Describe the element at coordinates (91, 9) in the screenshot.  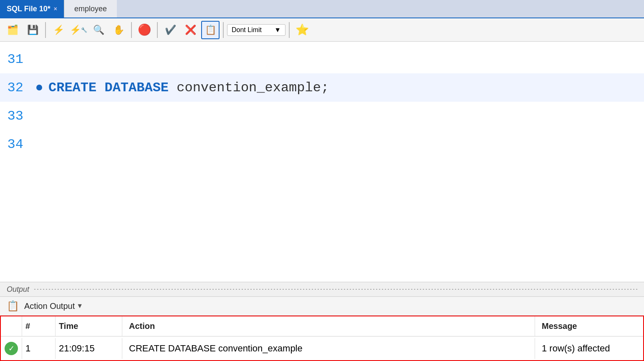
I see `tab-inactive-label: employee` at that location.